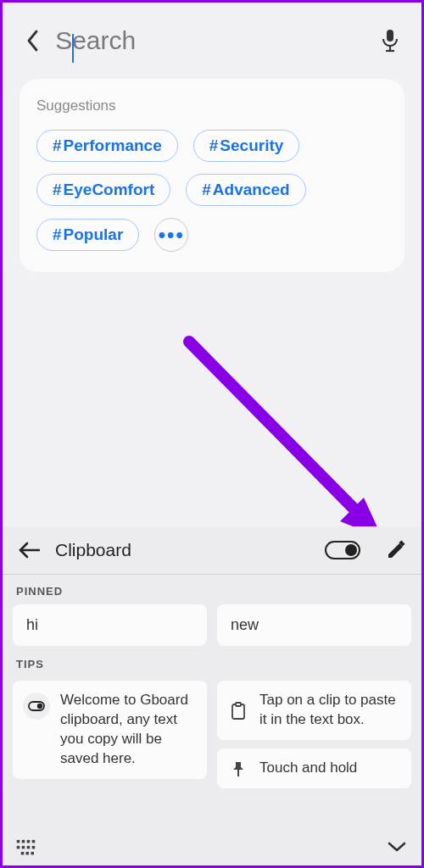  I want to click on more-suggestions-button: •••, so click(171, 235).